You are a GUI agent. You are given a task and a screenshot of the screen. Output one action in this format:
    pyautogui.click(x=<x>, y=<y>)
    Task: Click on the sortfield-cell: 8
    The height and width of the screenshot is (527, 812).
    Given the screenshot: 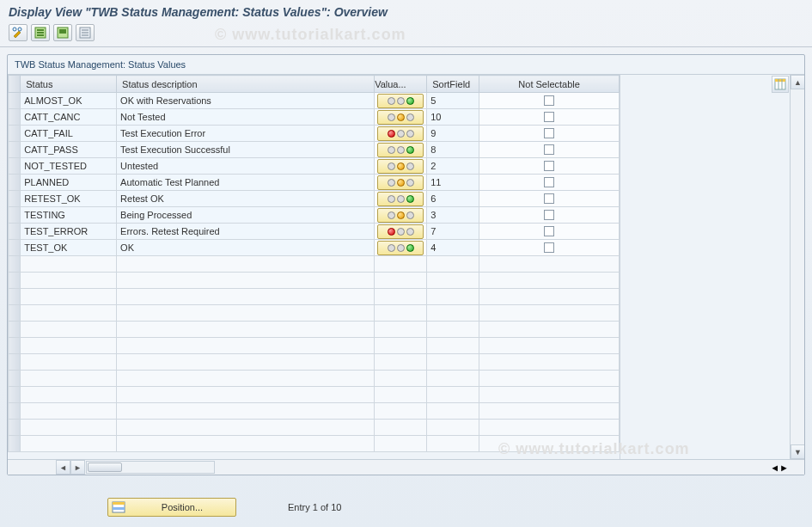 What is the action you would take?
    pyautogui.click(x=453, y=150)
    